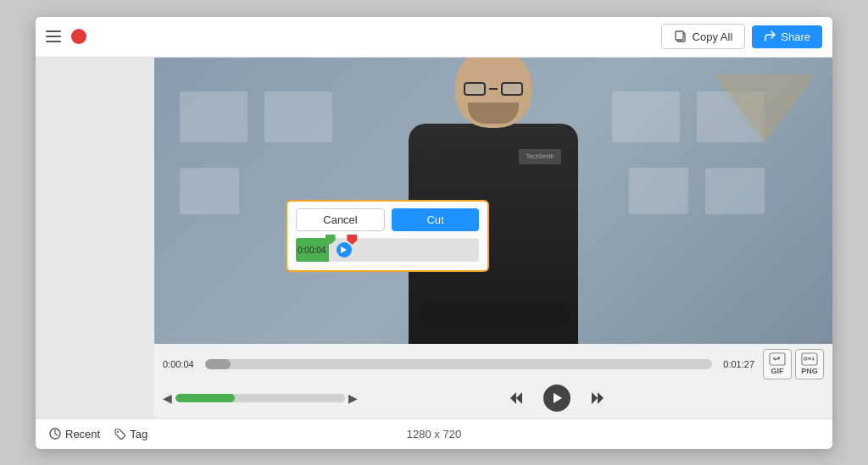  I want to click on status-bar: Recent Tag 1280 x 720, so click(434, 434).